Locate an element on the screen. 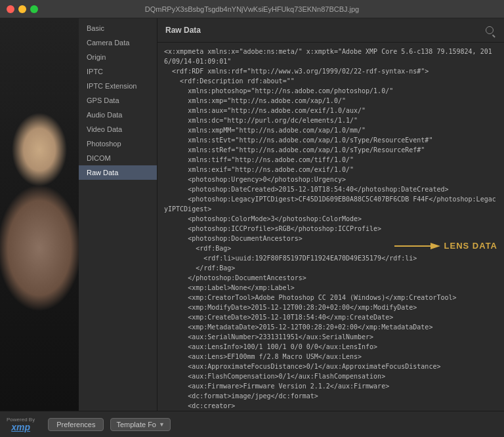 The height and width of the screenshot is (437, 504). lens-label: LENS DATA is located at coordinates (471, 246).